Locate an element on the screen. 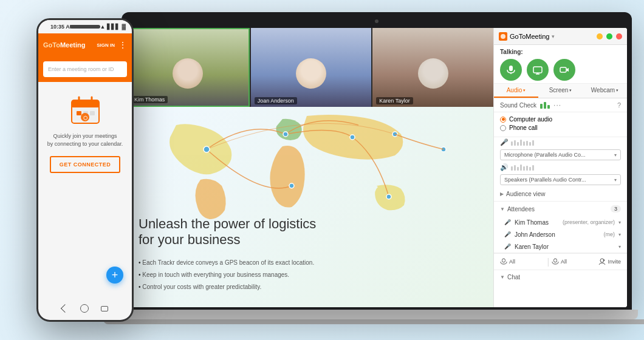 This screenshot has height=340, width=644. phone-fab-button: + is located at coordinates (115, 275).